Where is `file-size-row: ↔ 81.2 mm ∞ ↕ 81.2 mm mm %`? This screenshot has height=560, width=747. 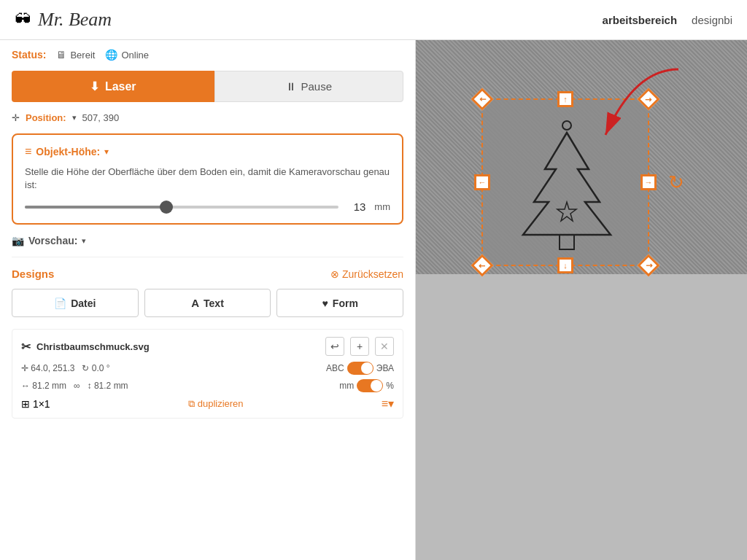 file-size-row: ↔ 81.2 mm ∞ ↕ 81.2 mm mm % is located at coordinates (207, 386).